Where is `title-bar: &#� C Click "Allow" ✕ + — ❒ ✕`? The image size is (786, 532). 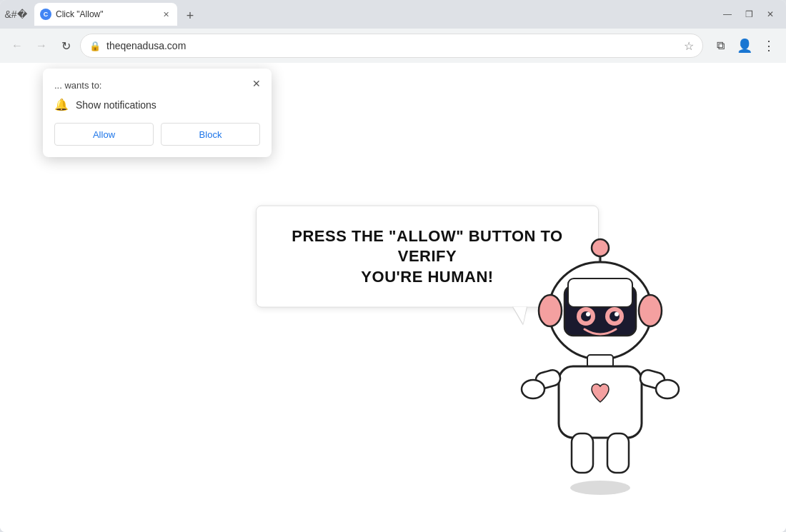 title-bar: &#� C Click "Allow" ✕ + — ❒ ✕ is located at coordinates (393, 14).